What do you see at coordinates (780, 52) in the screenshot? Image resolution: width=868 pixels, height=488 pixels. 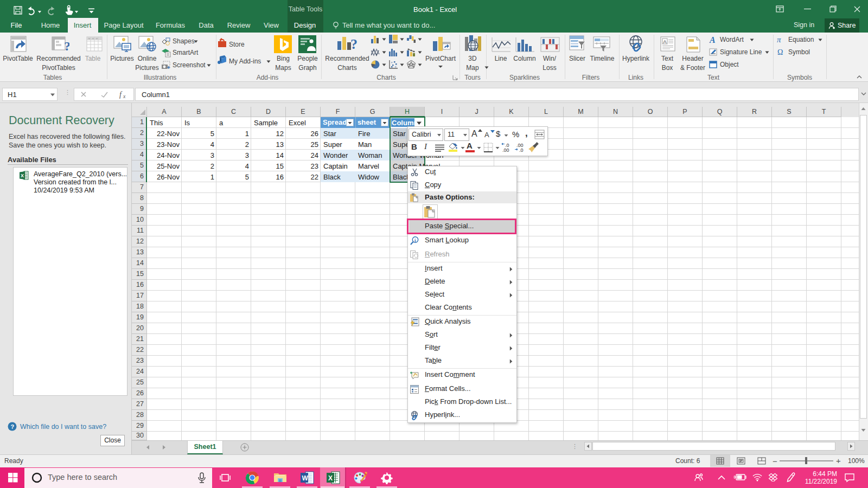 I see `svg-text: Ω` at bounding box center [780, 52].